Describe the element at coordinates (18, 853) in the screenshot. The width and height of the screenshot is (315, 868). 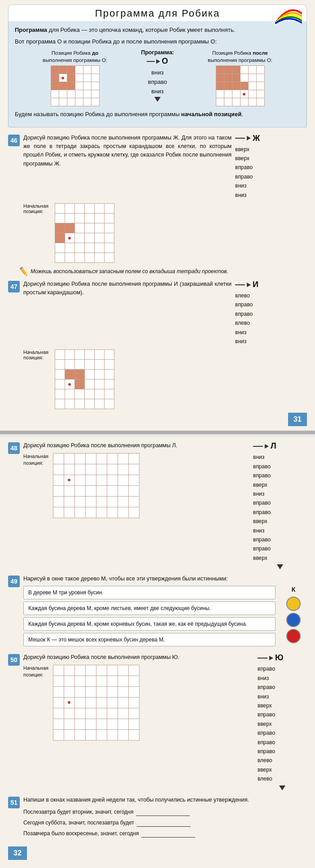
I see `page-2-num: 32` at that location.